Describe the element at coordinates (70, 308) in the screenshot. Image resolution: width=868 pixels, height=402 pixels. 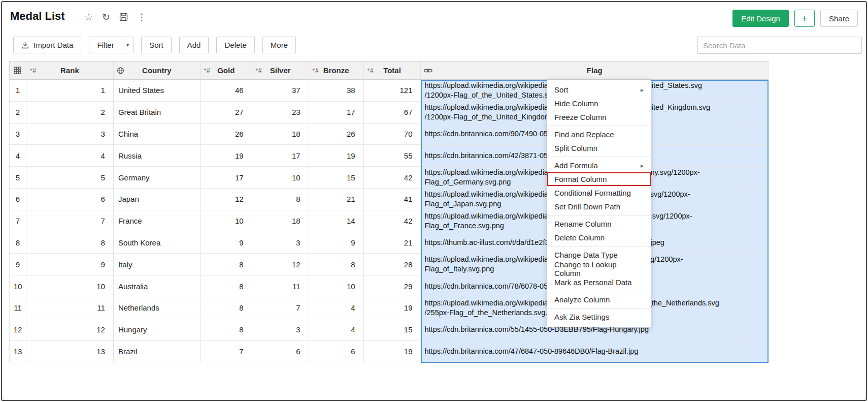
I see `rank-cell: 11` at that location.